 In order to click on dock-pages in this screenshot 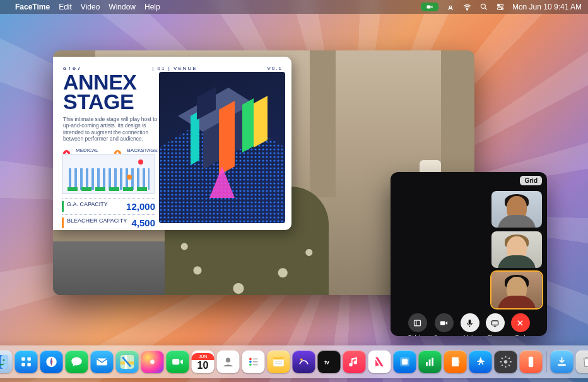, I will do `click(456, 362)`.